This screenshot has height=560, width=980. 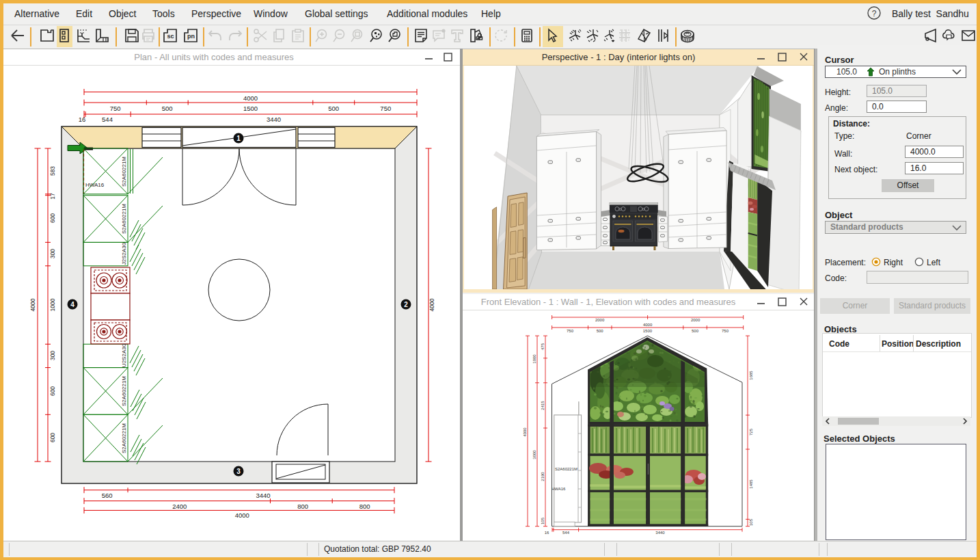 What do you see at coordinates (124, 253) in the screenshot?
I see `svg-text: J2S2A30` at bounding box center [124, 253].